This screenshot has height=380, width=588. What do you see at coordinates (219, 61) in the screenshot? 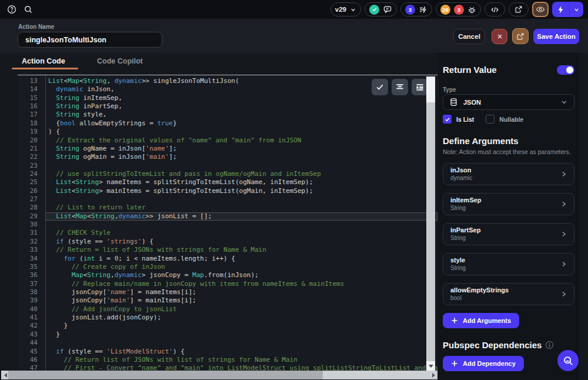
I see `editor-tabs: Action Code Code Copilot` at bounding box center [219, 61].